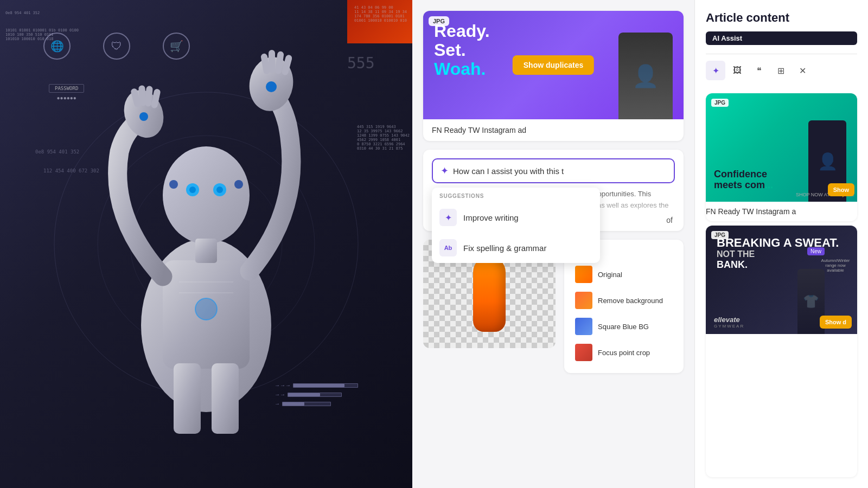 The width and height of the screenshot is (868, 488). I want to click on jpg-badge-1: JPG, so click(439, 21).